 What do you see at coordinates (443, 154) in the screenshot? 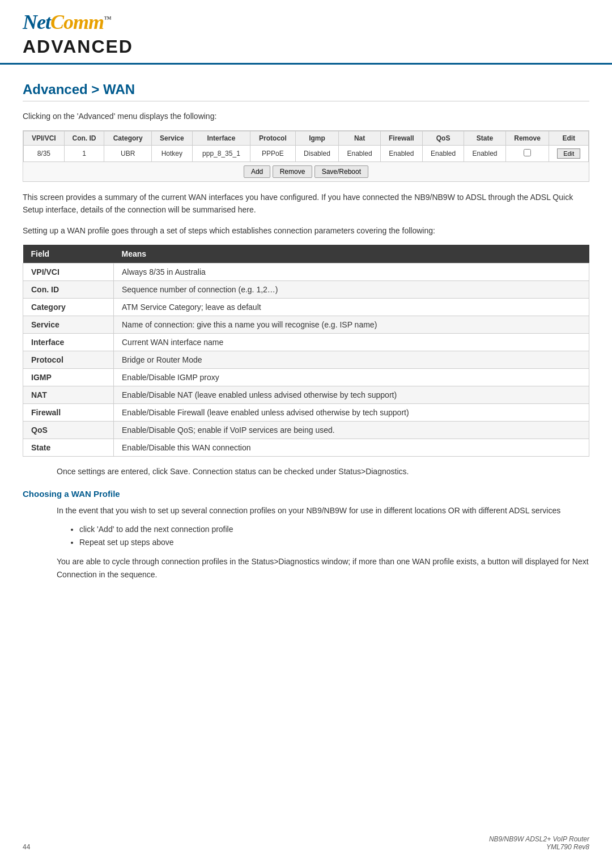
I see `cell-qos: Enabled` at bounding box center [443, 154].